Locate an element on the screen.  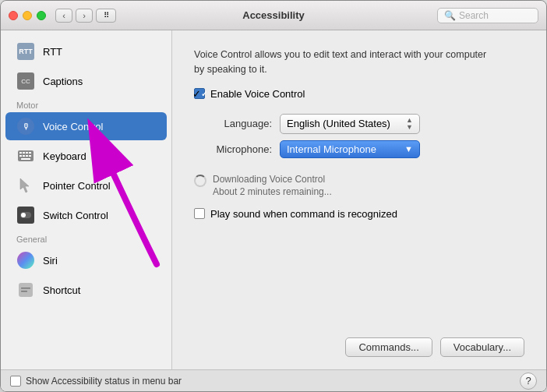
search-box: 🔍 Search is located at coordinates (488, 16).